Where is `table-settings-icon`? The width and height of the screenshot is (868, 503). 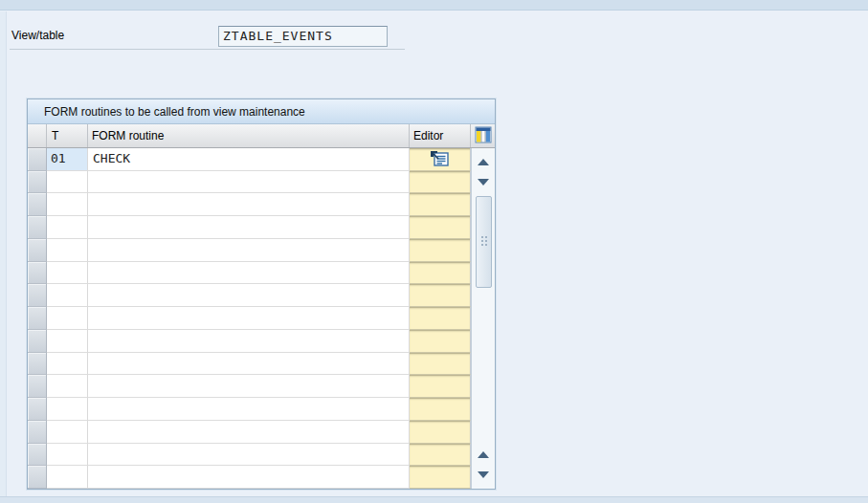
table-settings-icon is located at coordinates (483, 136).